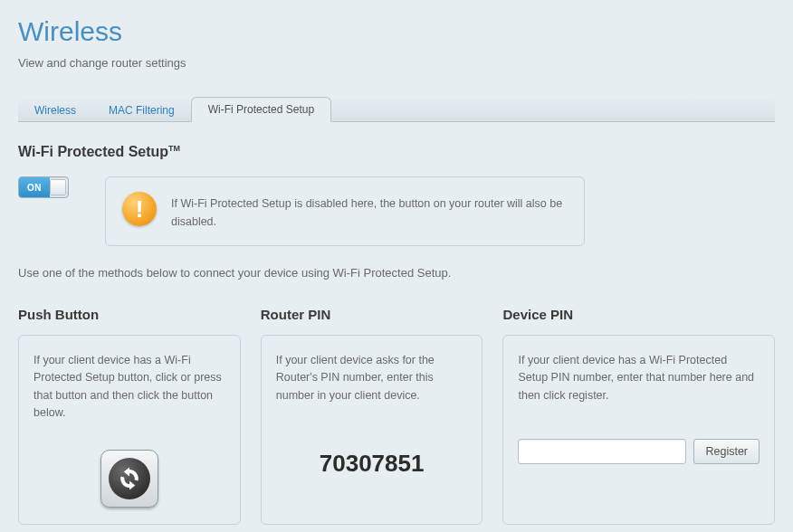  Describe the element at coordinates (345, 212) in the screenshot. I see `warning-box: ! If Wi-Fi Protected Setup is disabled h…` at that location.